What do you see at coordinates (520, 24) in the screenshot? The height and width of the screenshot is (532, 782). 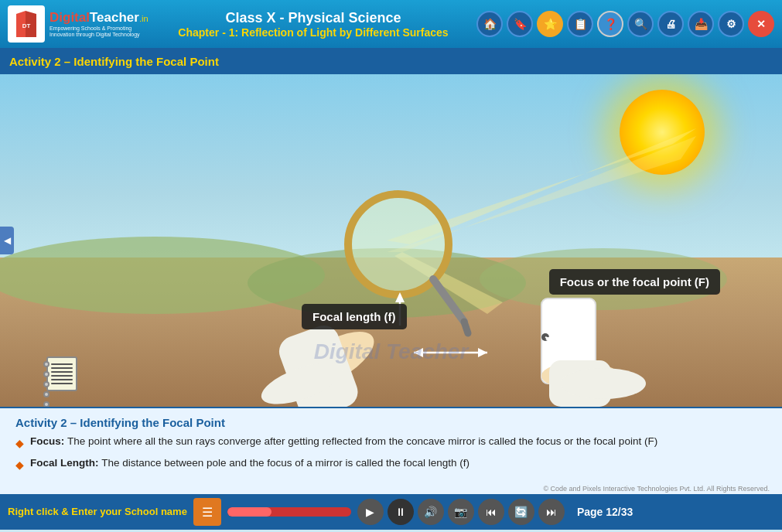 I see `bookmark-button: 🔖` at bounding box center [520, 24].